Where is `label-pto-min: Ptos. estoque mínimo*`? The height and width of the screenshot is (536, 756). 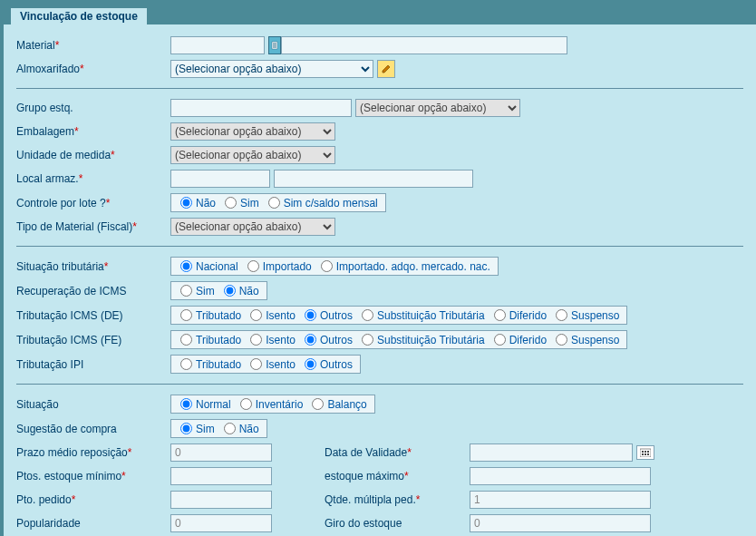 label-pto-min: Ptos. estoque mínimo* is located at coordinates (93, 476).